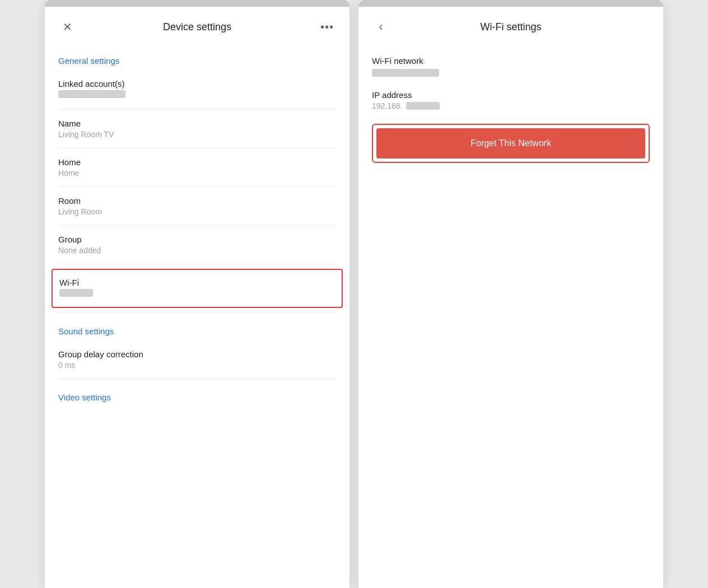  Describe the element at coordinates (197, 173) in the screenshot. I see `home-value: Home` at that location.